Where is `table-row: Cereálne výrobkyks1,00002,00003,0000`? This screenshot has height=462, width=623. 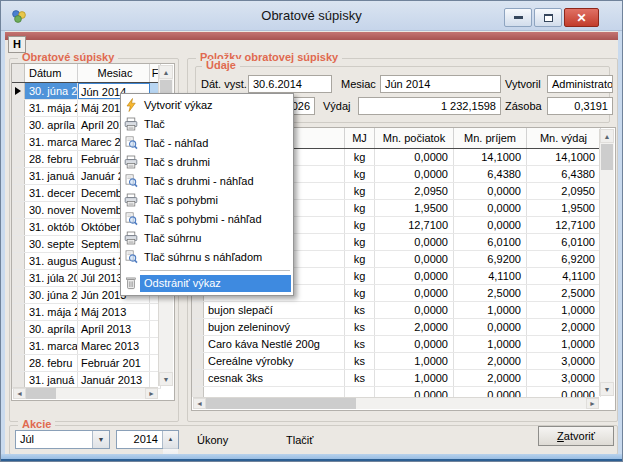 table-row: Cereálne výrobkyks1,00002,00003,0000 is located at coordinates (396, 362).